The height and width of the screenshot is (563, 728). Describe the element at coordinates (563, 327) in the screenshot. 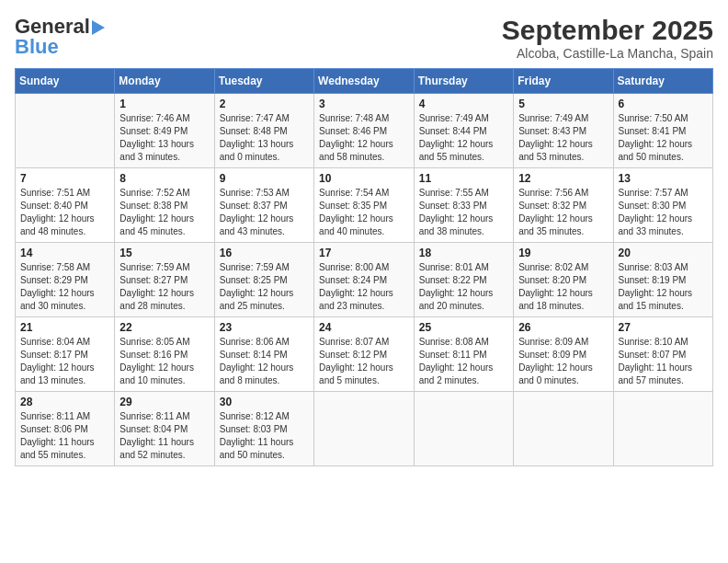

I see `day-number: 26` at that location.